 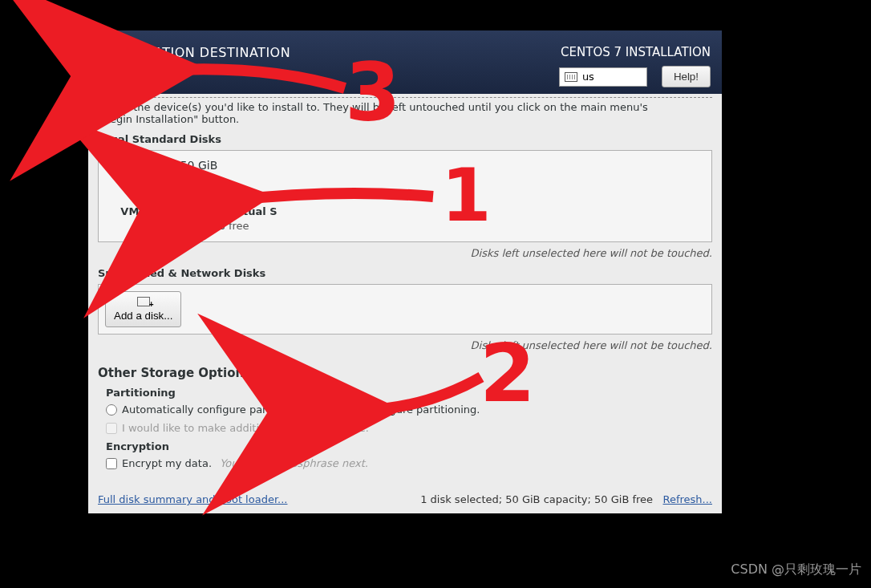 I want to click on separator, so click(x=405, y=98).